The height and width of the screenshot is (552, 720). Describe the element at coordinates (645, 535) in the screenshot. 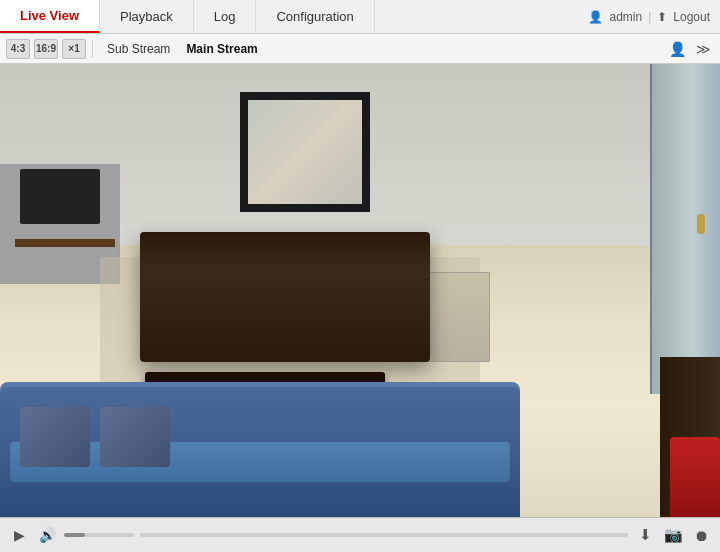

I see `download-button: ⬇` at that location.